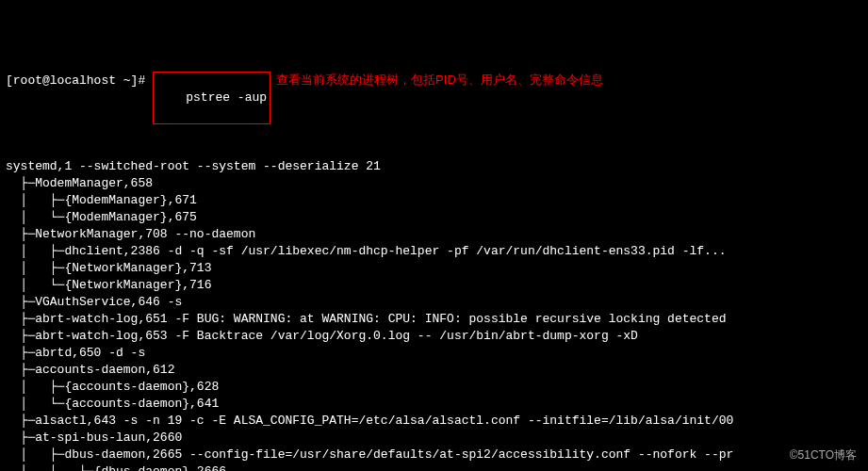 Image resolution: width=868 pixels, height=471 pixels. Describe the element at coordinates (434, 455) in the screenshot. I see `output-line: │ ├─dbus-daemon,2665 --config-file=/usr/…` at that location.